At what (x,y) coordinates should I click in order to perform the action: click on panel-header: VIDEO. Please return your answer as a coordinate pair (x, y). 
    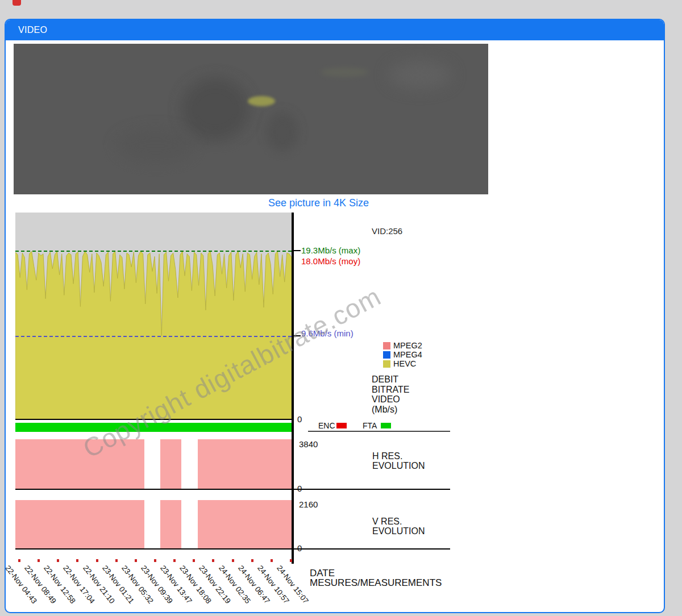
    Looking at the image, I should click on (335, 30).